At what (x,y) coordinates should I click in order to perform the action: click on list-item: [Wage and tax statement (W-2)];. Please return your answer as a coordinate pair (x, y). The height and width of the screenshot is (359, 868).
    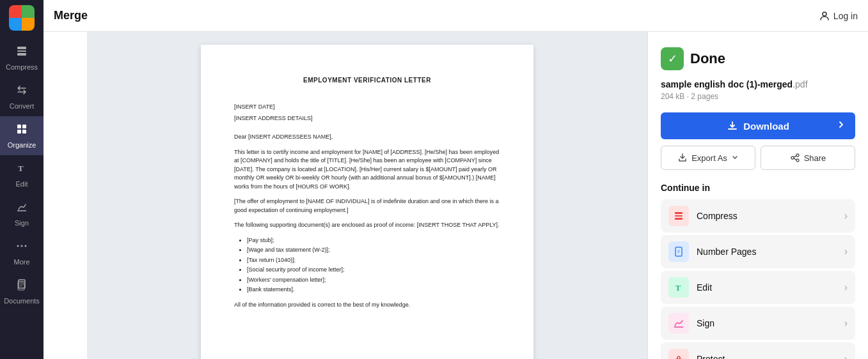
    Looking at the image, I should click on (374, 250).